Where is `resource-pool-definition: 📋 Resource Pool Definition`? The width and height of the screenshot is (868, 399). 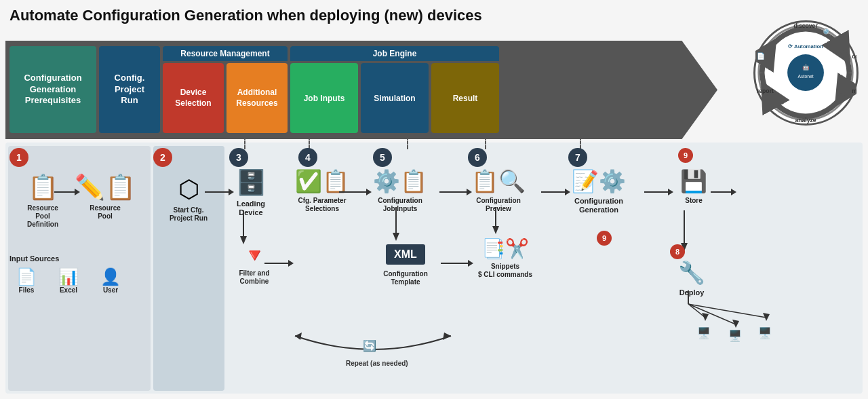 resource-pool-definition: 📋 Resource Pool Definition is located at coordinates (43, 201).